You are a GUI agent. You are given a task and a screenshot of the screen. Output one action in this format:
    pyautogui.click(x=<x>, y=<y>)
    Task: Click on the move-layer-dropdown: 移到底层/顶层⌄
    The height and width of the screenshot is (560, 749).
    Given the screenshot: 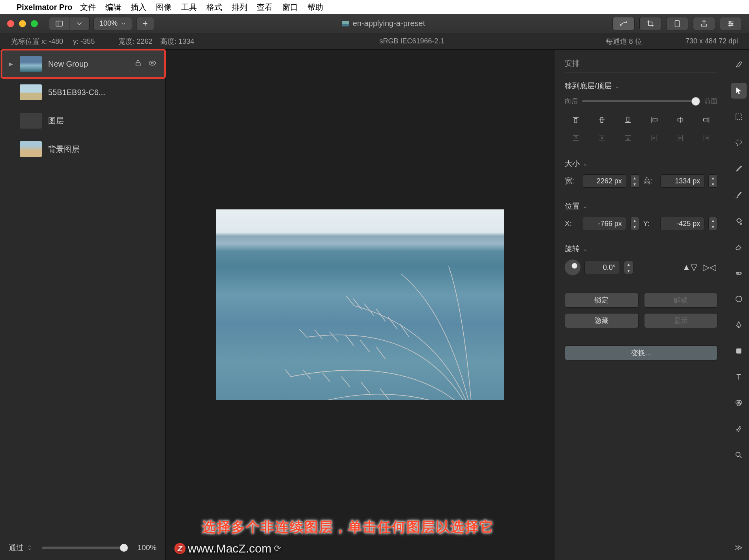 What is the action you would take?
    pyautogui.click(x=641, y=86)
    